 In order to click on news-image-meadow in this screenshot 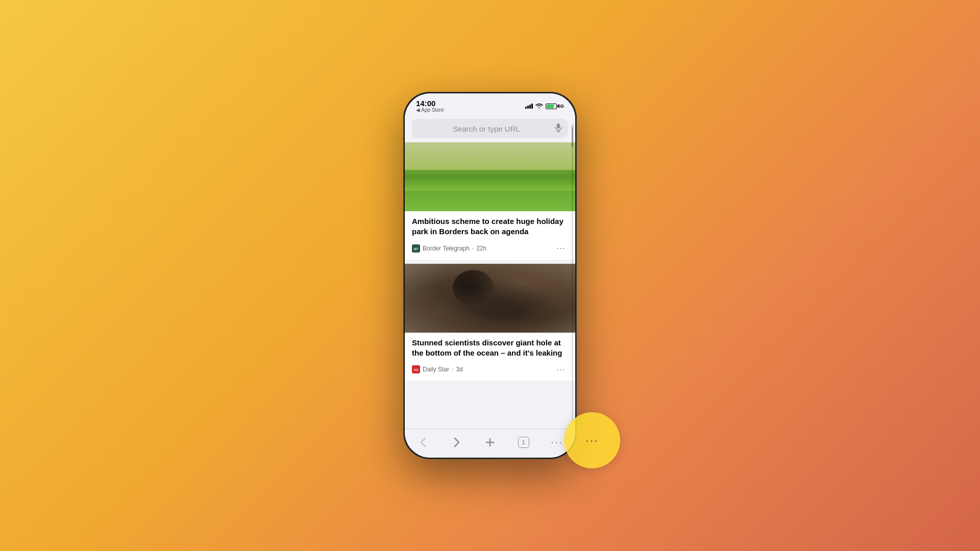, I will do `click(490, 177)`.